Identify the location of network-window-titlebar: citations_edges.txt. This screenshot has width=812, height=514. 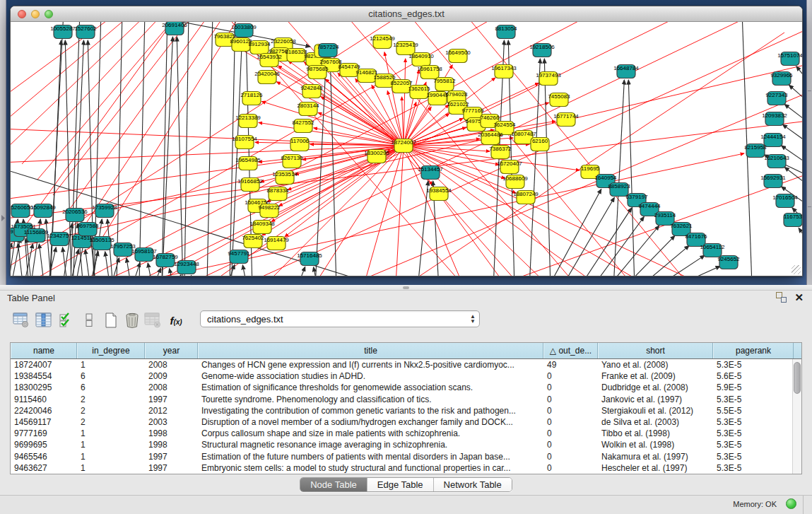
(406, 14).